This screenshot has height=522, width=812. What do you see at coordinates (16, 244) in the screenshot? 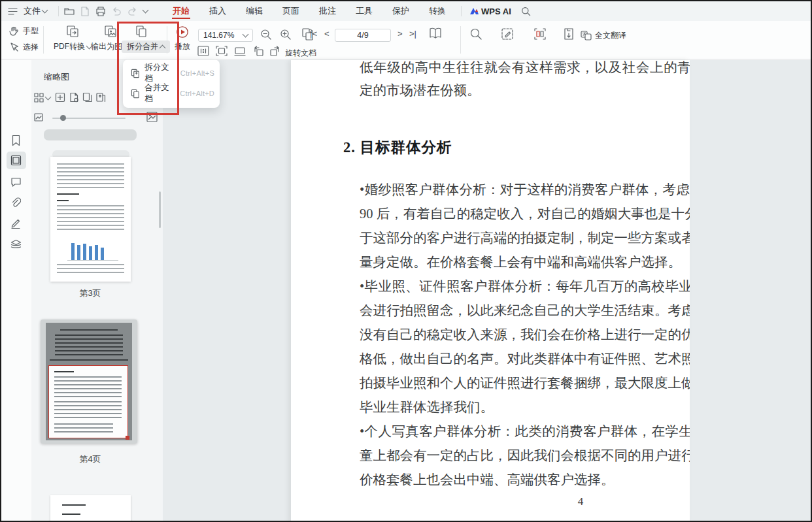
I see `layers-panel-button` at bounding box center [16, 244].